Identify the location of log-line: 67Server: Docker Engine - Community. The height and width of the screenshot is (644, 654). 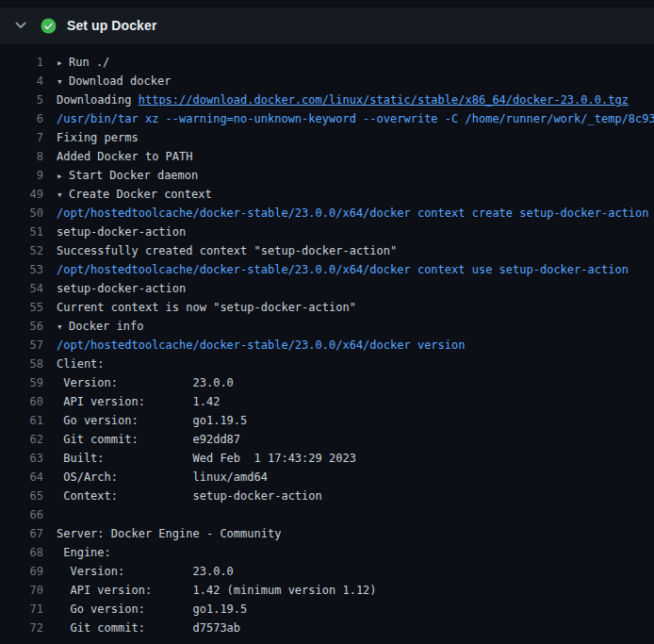
(327, 534).